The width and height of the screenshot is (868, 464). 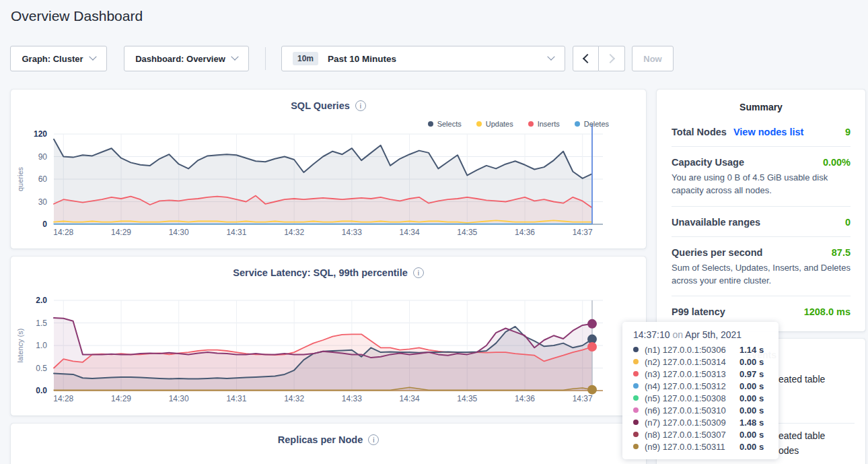 What do you see at coordinates (701, 434) in the screenshot?
I see `tooltip-node-row: (n8) 127.0.0.1:503070.00 s` at bounding box center [701, 434].